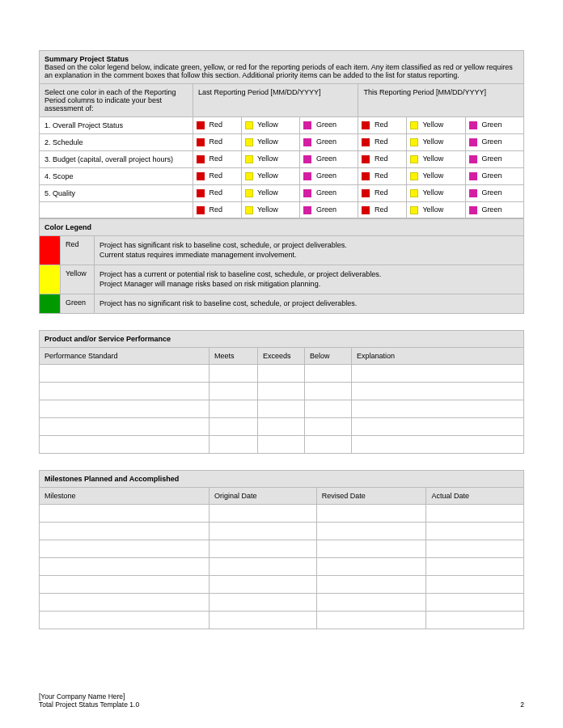  I want to click on status-row-label: 1. Overall Project Status, so click(116, 126).